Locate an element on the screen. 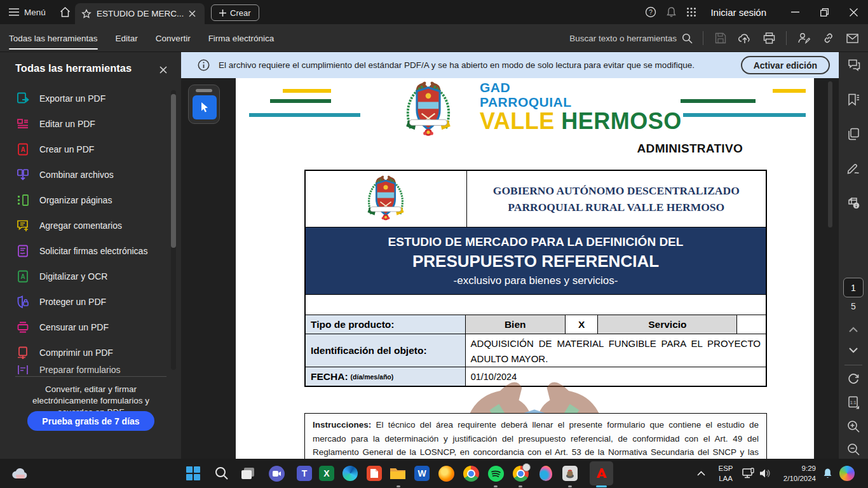 This screenshot has height=488, width=868. clock-widget: 9:29 2/10/2024 is located at coordinates (796, 473).